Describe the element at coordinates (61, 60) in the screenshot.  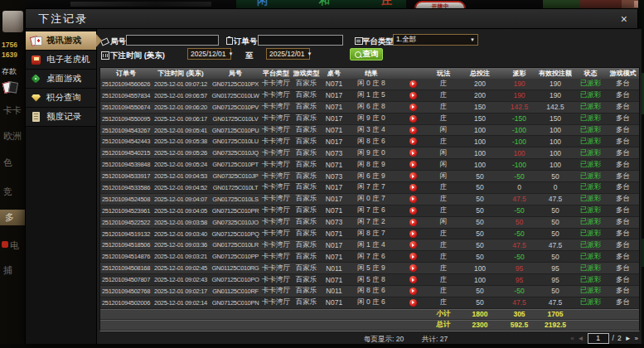
I see `sidebar-item-slot: 电子老虎机` at that location.